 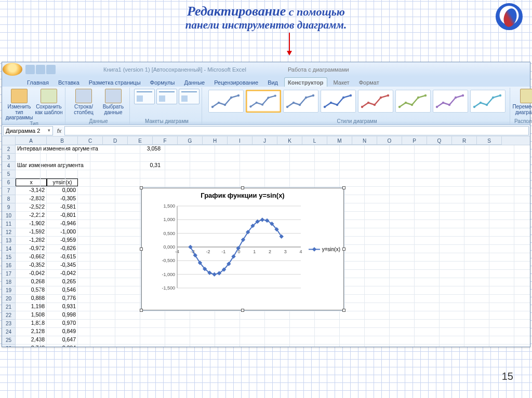 What do you see at coordinates (31, 315) in the screenshot?
I see `cell: 1,508` at bounding box center [31, 315].